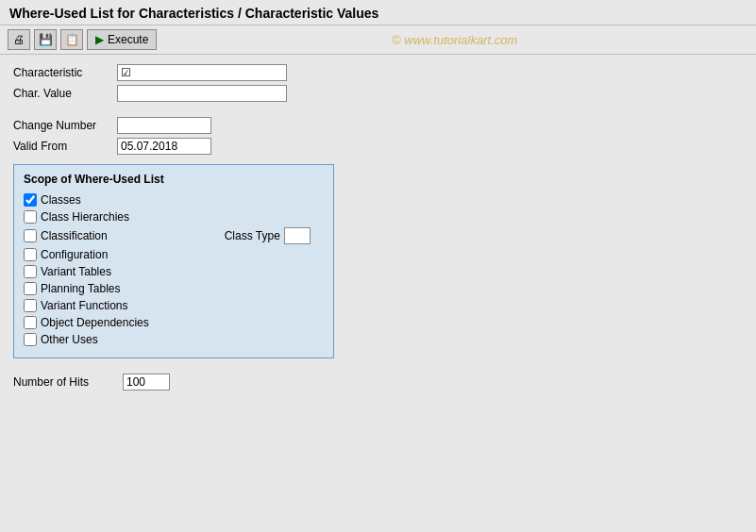  What do you see at coordinates (74, 236) in the screenshot?
I see `classification-label: Classification` at bounding box center [74, 236].